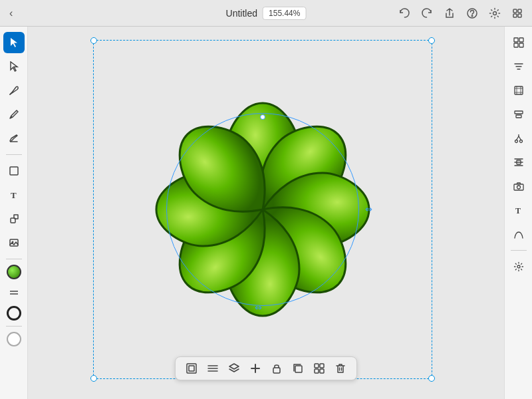 The image size is (532, 399). What do you see at coordinates (11, 13) in the screenshot?
I see `back-button: ‹` at bounding box center [11, 13].